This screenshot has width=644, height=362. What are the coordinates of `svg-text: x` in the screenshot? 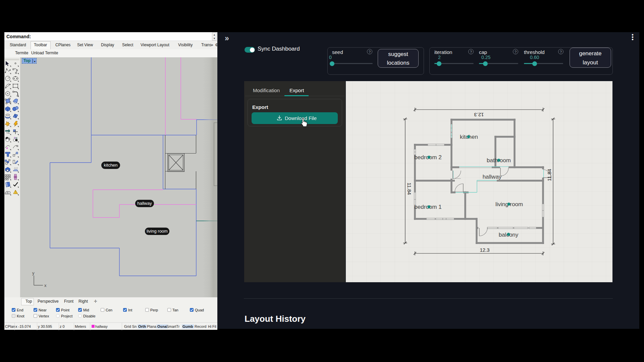 It's located at (46, 286).